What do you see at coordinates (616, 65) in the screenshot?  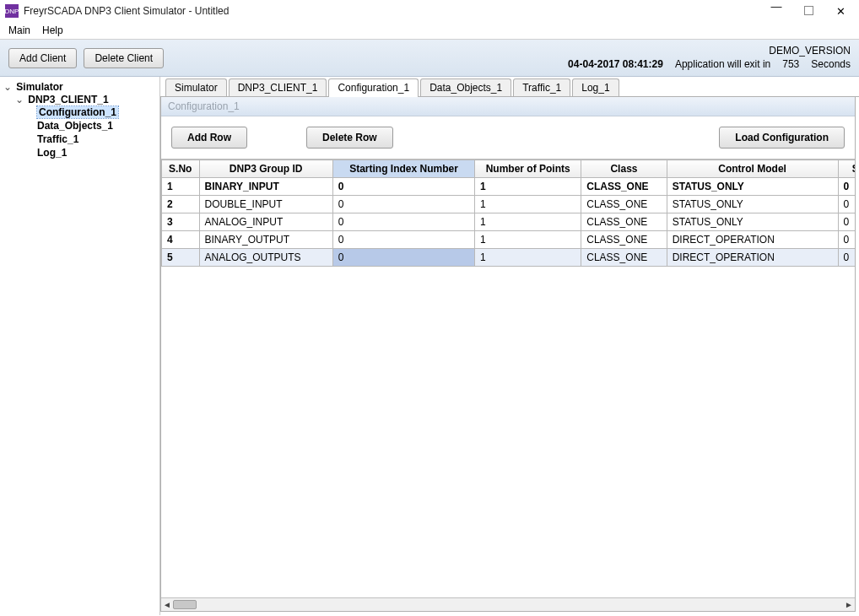 I see `timestamp: 04-04-2017 08:41:29` at bounding box center [616, 65].